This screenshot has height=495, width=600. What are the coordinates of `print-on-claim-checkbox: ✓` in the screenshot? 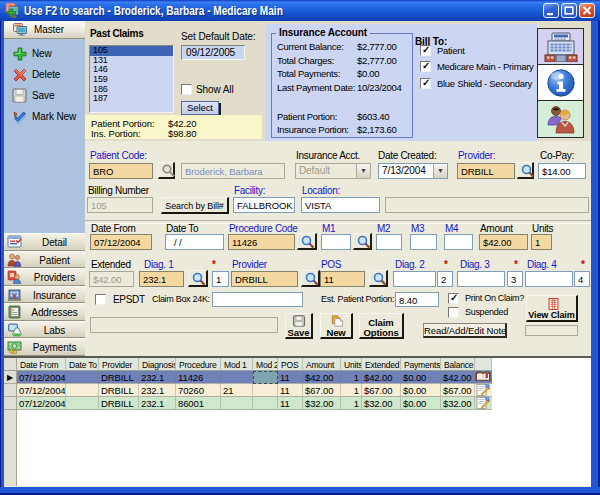 It's located at (454, 298).